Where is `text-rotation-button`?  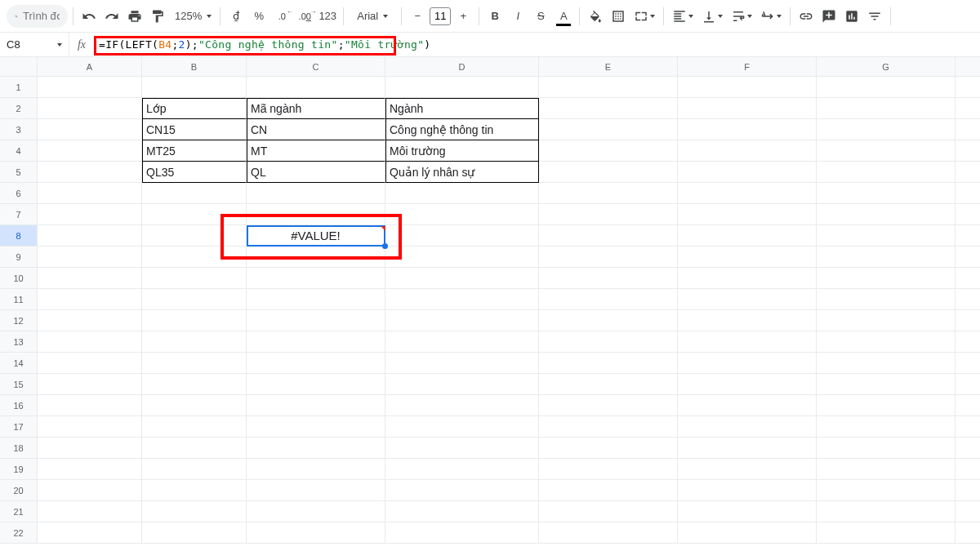 text-rotation-button is located at coordinates (771, 16).